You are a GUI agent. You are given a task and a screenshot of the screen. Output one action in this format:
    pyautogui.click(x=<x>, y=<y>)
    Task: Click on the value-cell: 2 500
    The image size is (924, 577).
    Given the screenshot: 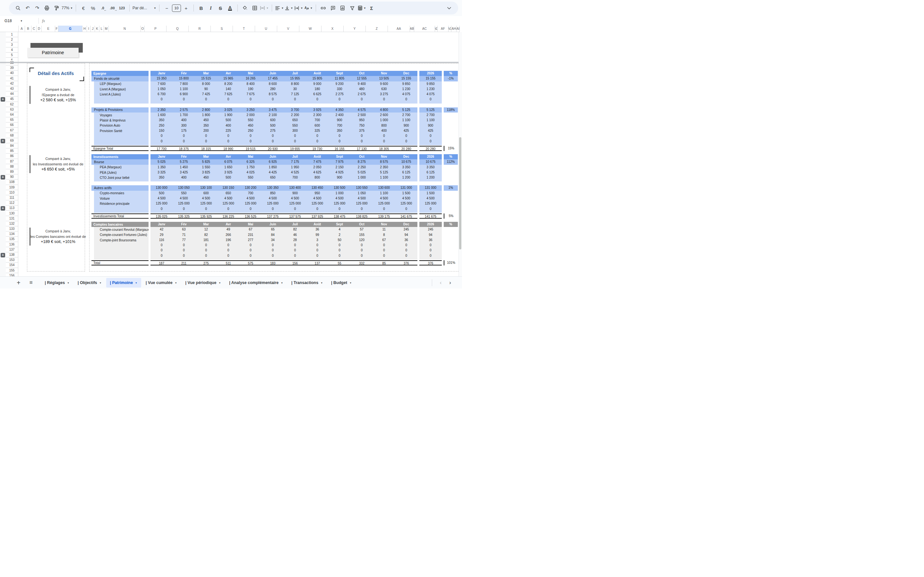 What is the action you would take?
    pyautogui.click(x=362, y=115)
    